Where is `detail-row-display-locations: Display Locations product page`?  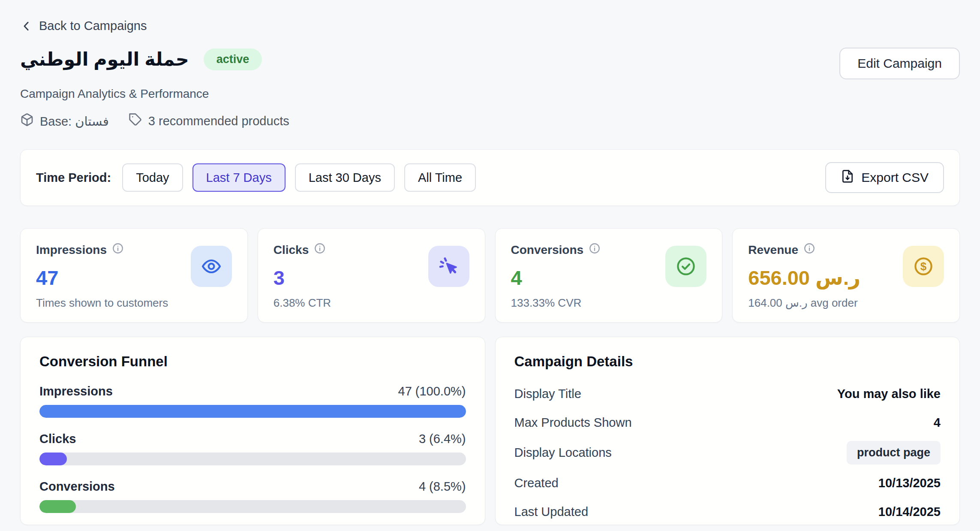 detail-row-display-locations: Display Locations product page is located at coordinates (728, 453).